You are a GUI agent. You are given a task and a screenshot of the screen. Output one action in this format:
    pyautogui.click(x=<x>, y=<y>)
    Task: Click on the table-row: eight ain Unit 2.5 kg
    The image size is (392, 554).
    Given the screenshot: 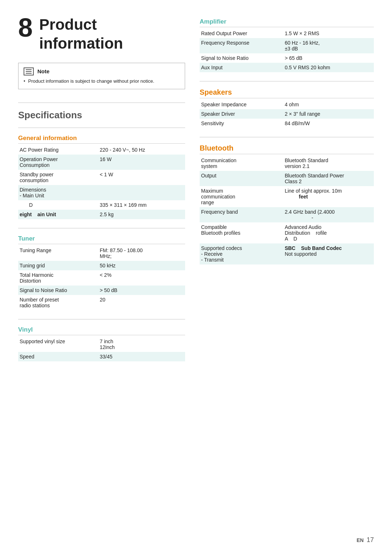 What is the action you would take?
    pyautogui.click(x=102, y=214)
    